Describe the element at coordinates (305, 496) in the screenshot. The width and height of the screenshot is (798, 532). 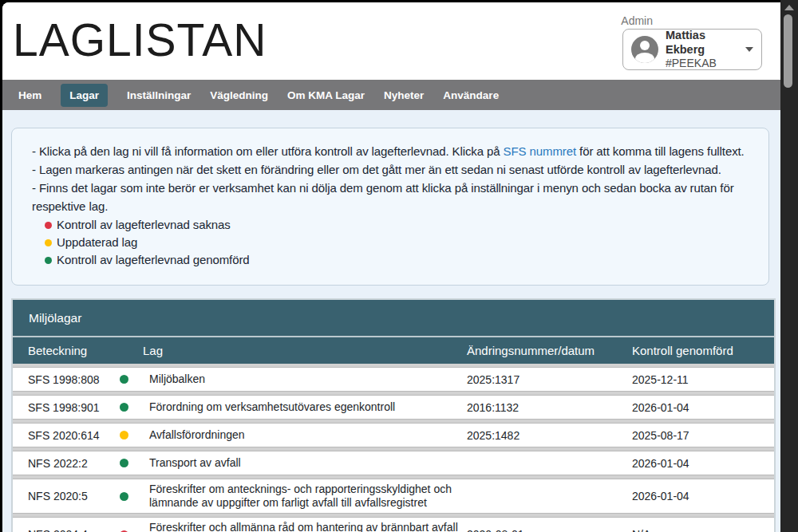
I see `cell-lag: Föreskrifter om antecknings- och rapport…` at that location.